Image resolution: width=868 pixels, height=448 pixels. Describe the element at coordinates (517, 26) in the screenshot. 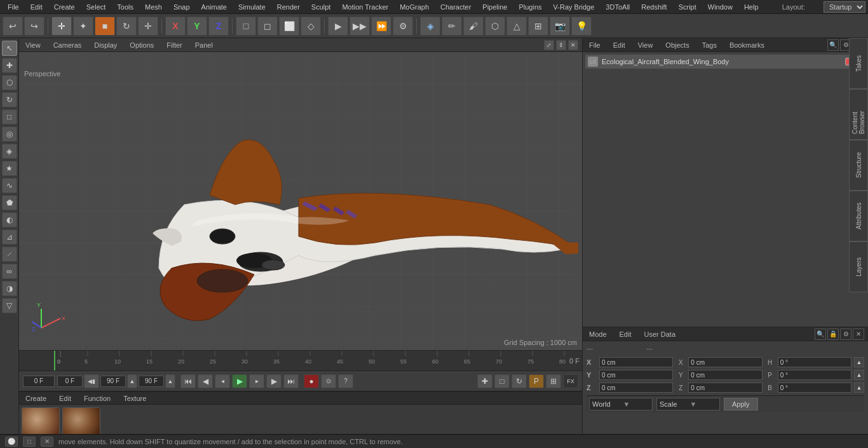

I see `knife-btn: △` at that location.